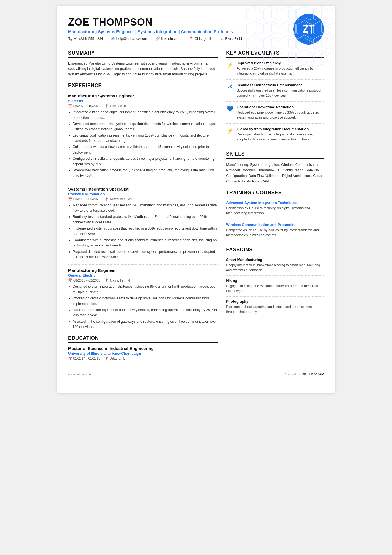 Image resolution: width=392 pixels, height=555 pixels. What do you see at coordinates (280, 85) in the screenshot?
I see `achievement-2-title: Seamless Connectivity Establishment` at bounding box center [280, 85].